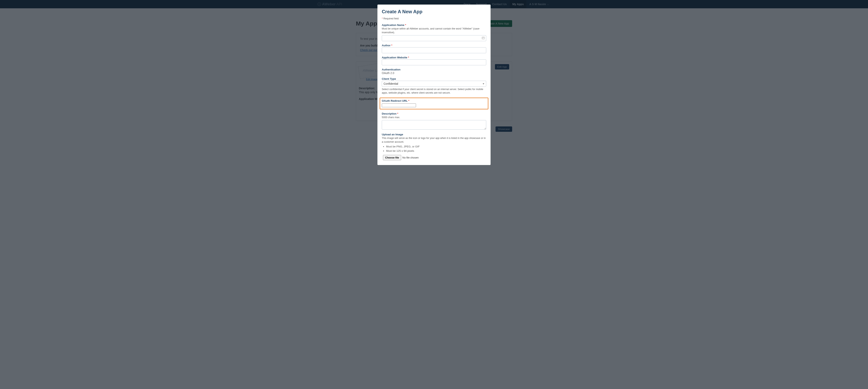 The image size is (868, 389). Describe the element at coordinates (483, 38) in the screenshot. I see `autofill-icon` at that location.